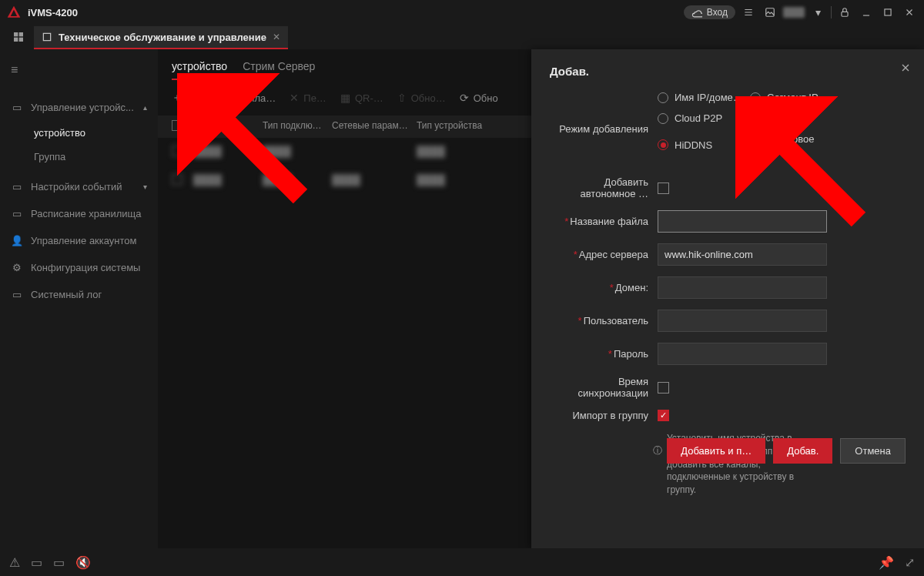 This screenshot has width=924, height=576. I want to click on radio-hiddns: HiDDNS, so click(704, 145).